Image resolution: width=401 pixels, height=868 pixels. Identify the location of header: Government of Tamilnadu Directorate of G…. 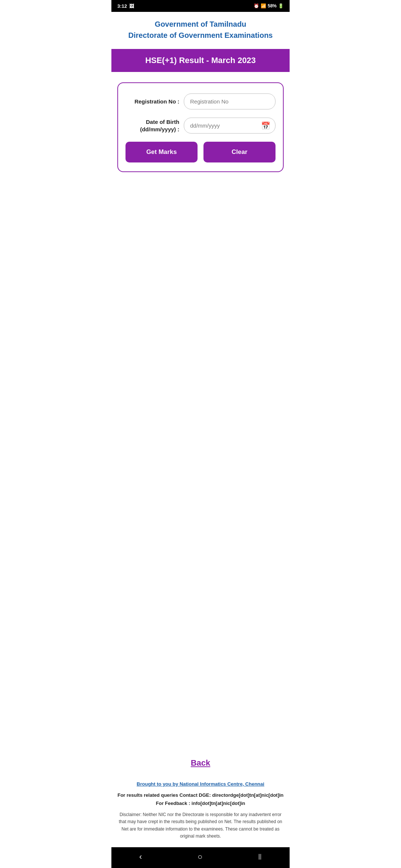
(200, 29).